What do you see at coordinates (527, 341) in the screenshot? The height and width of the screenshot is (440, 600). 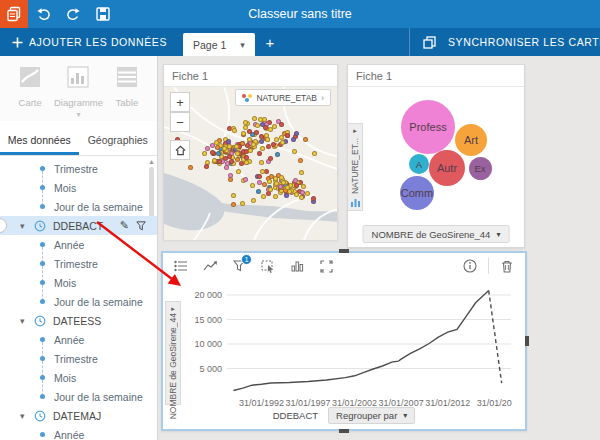 I see `resize-handle-right` at bounding box center [527, 341].